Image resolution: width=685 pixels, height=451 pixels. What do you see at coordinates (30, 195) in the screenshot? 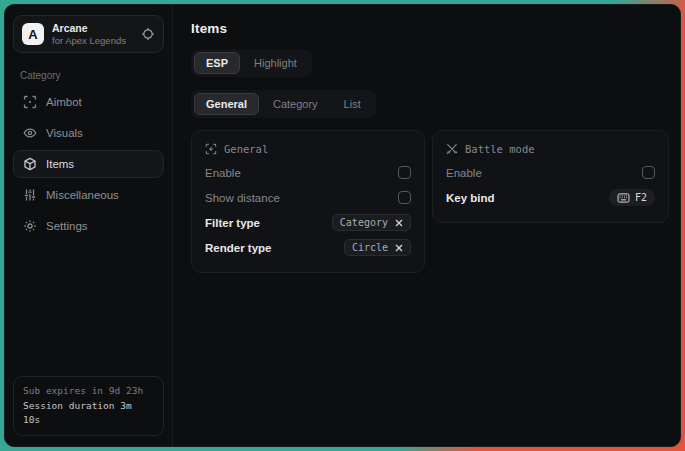
I see `sliders-icon` at bounding box center [30, 195].